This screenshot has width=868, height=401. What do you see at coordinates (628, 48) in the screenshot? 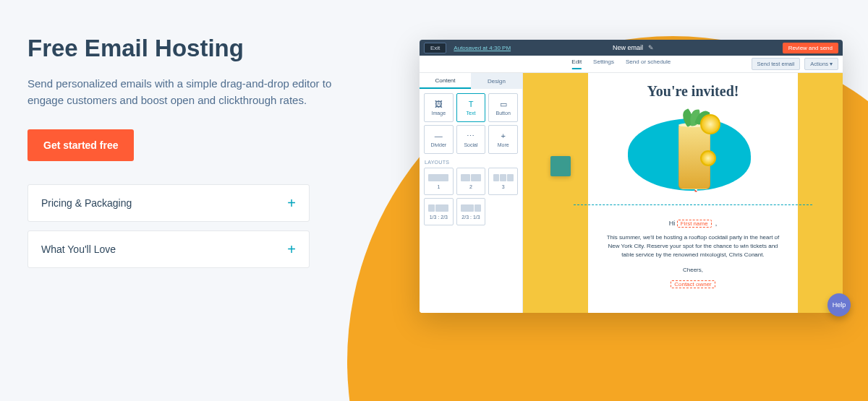
I see `document-title-text: New email` at bounding box center [628, 48].